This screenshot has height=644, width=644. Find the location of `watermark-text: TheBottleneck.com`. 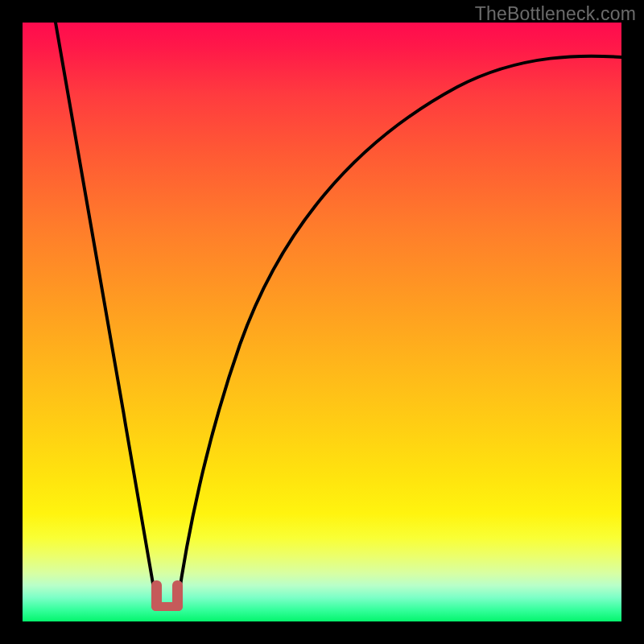

watermark-text: TheBottleneck.com is located at coordinates (555, 14).